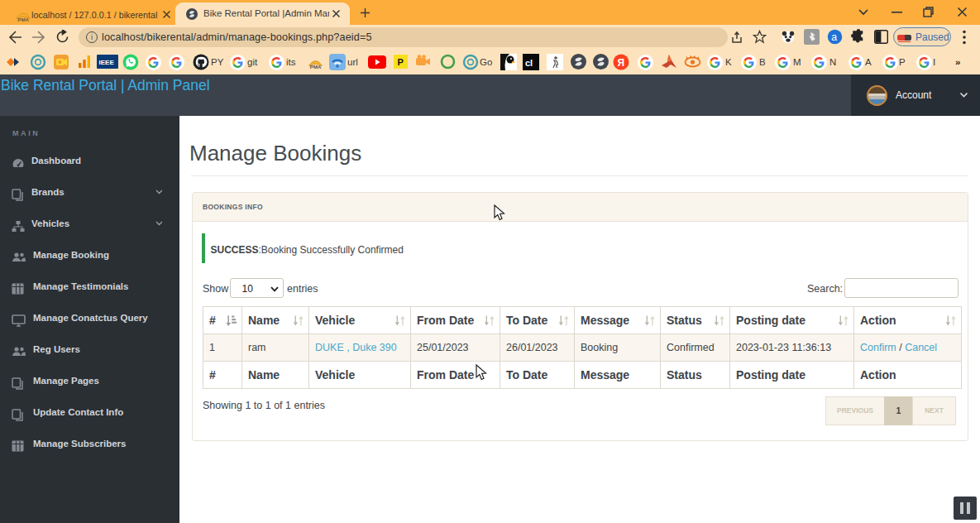 This screenshot has height=523, width=980. Describe the element at coordinates (834, 37) in the screenshot. I see `svg-text: a` at that location.